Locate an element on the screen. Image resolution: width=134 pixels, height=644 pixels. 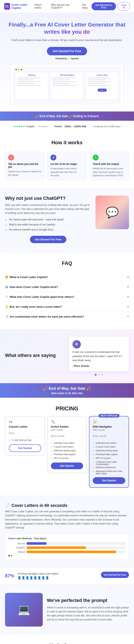
faq-item-1: ⚙️How does Cover Letter Copilot work? + is located at coordinates (67, 287).